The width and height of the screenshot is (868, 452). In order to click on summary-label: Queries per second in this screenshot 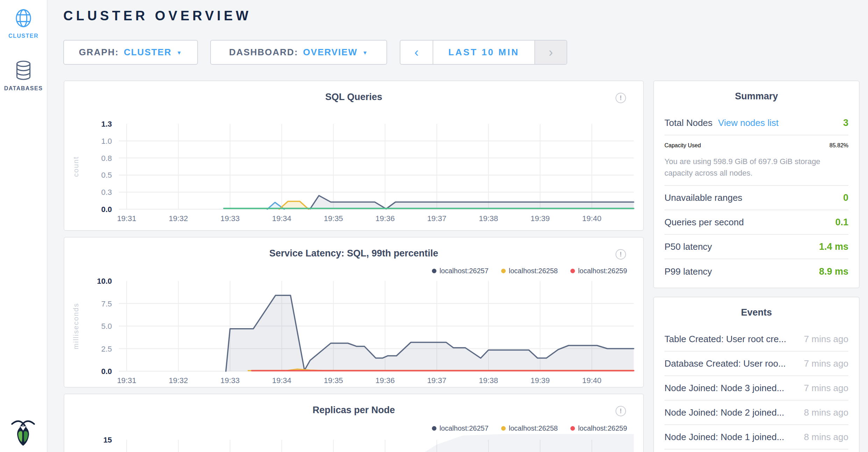, I will do `click(704, 223)`.